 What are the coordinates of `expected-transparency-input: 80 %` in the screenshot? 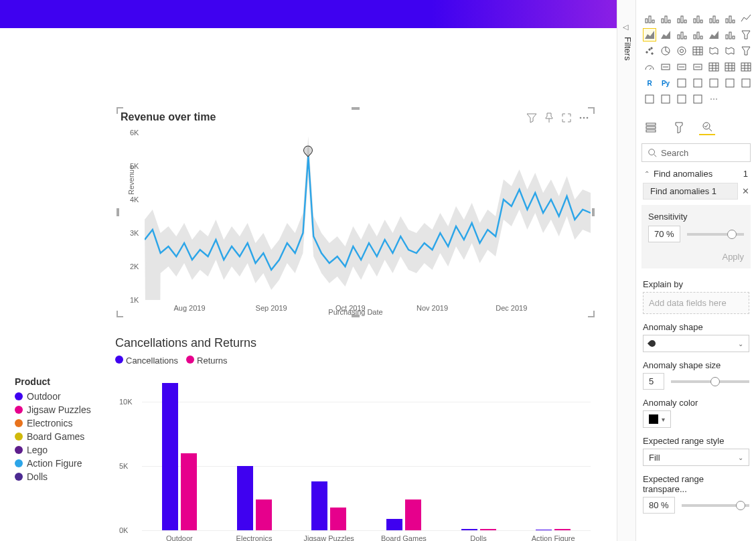 It's located at (659, 505).